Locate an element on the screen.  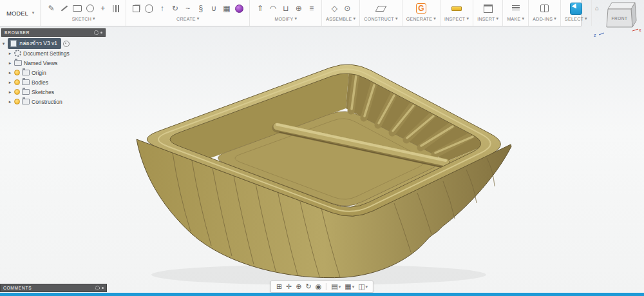
z-axis-line is located at coordinates (601, 34).